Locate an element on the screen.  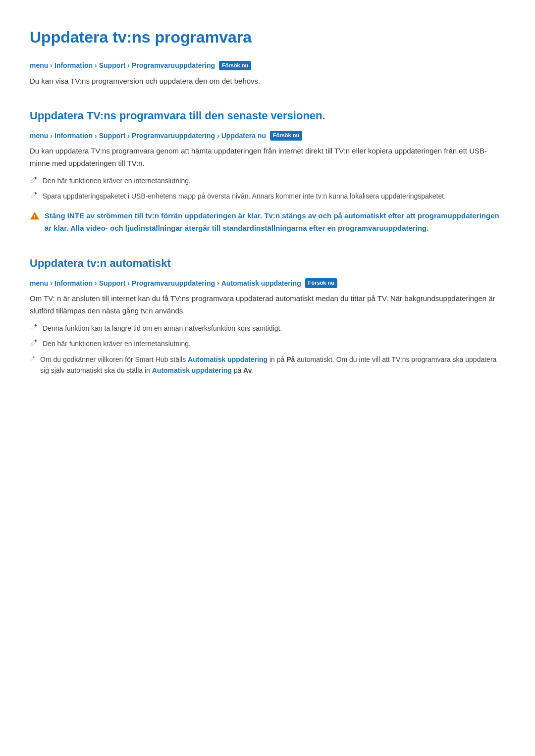
breadcrumb-sep-2-4: › is located at coordinates (218, 136).